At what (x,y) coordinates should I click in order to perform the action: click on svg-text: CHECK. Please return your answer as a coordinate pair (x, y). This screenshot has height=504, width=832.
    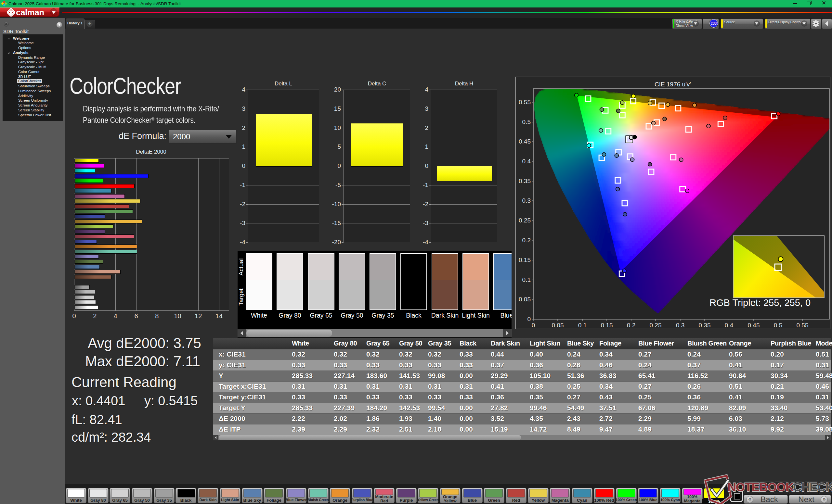
    Looking at the image, I should click on (812, 487).